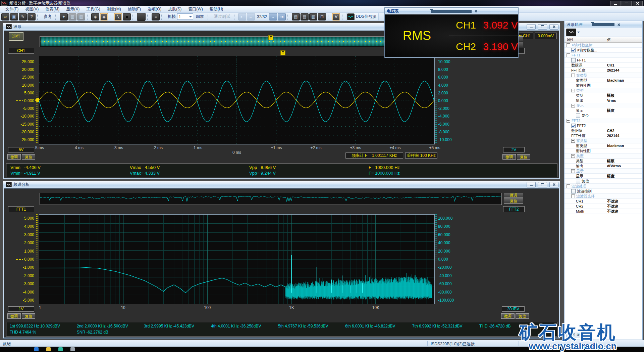 This screenshot has height=352, width=644. What do you see at coordinates (305, 17) in the screenshot?
I see `layout-horizontal-button: ▤` at bounding box center [305, 17].